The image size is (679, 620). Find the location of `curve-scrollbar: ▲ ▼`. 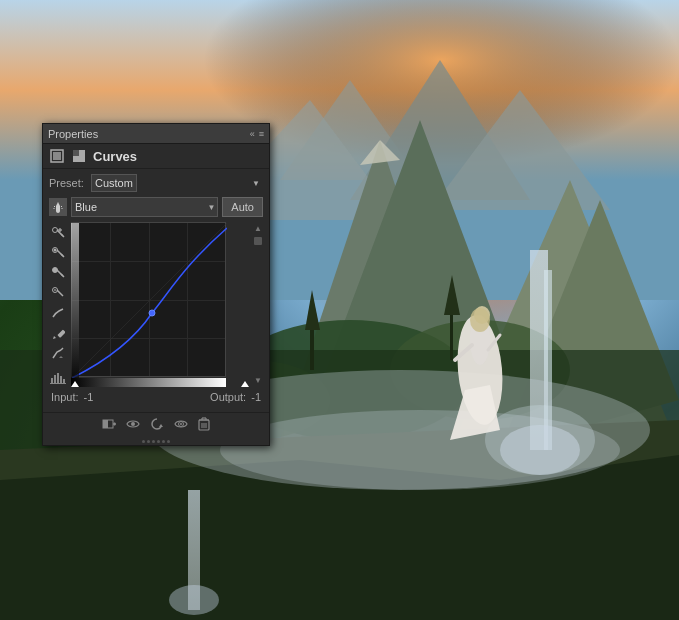

curve-scrollbar: ▲ ▼ is located at coordinates (258, 304).